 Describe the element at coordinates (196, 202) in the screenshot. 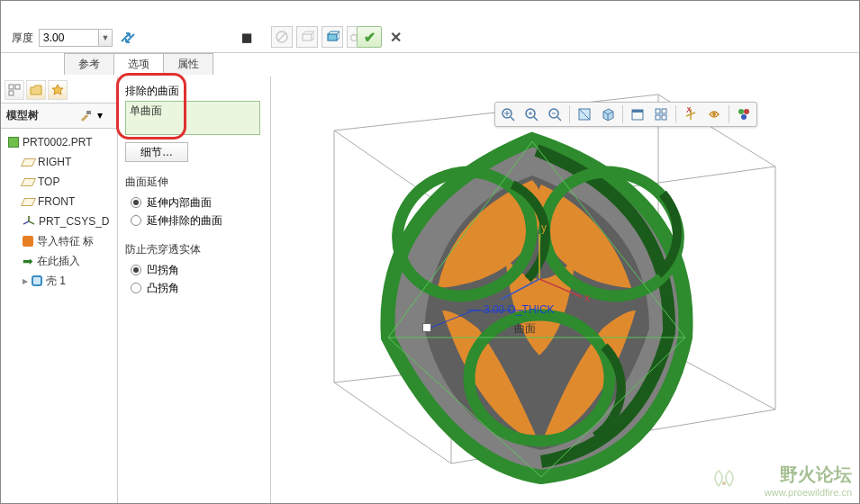

I see `extend-internal-radio: 延伸内部曲面` at that location.